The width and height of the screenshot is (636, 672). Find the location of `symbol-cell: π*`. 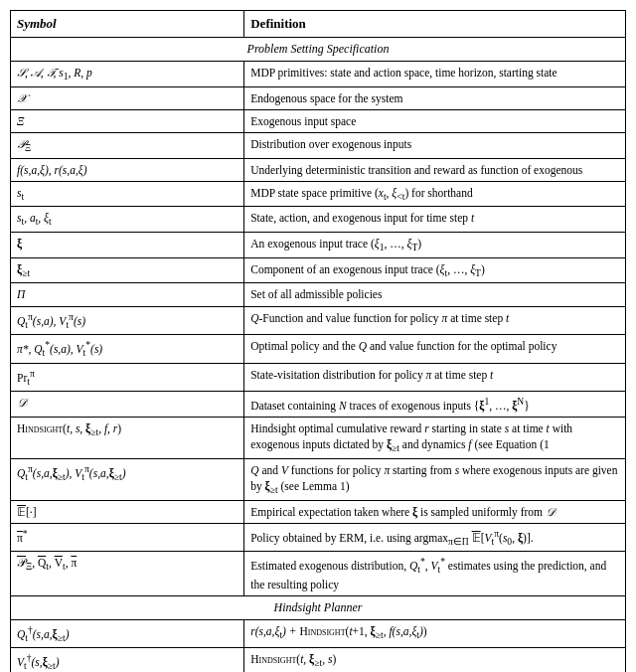

symbol-cell: π* is located at coordinates (127, 537).